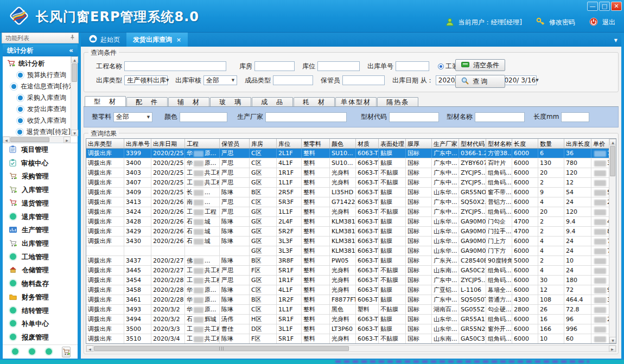 This screenshot has height=364, width=624. I want to click on table-row: 调拨出库34242020/2/26工工程严思G区1L1F整料光身料6063-T5…, so click(347, 212).